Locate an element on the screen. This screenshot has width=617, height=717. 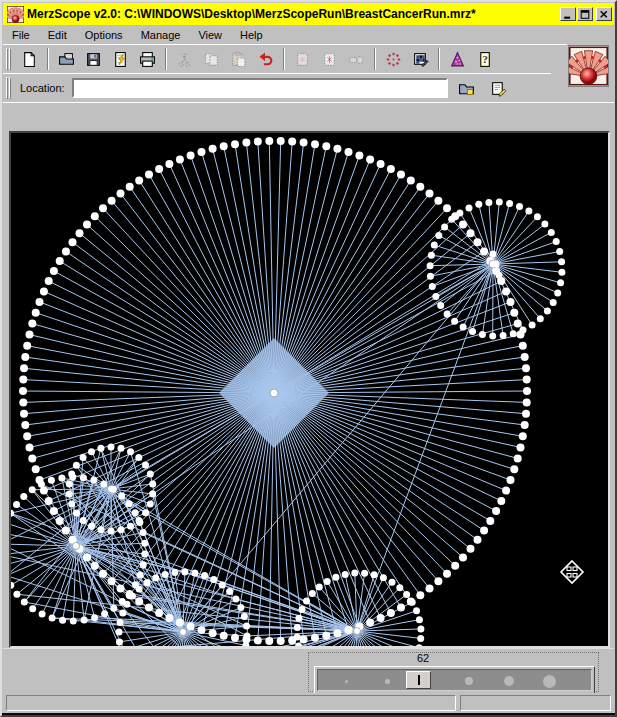
main-toolbar: ? is located at coordinates (285, 58).